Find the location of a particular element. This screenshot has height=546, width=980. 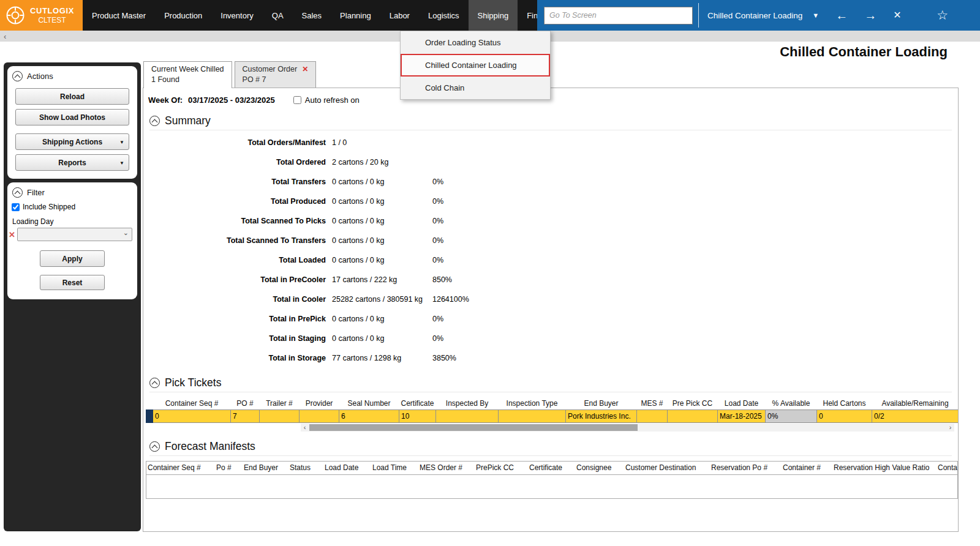

reset-button: Reset is located at coordinates (72, 283).